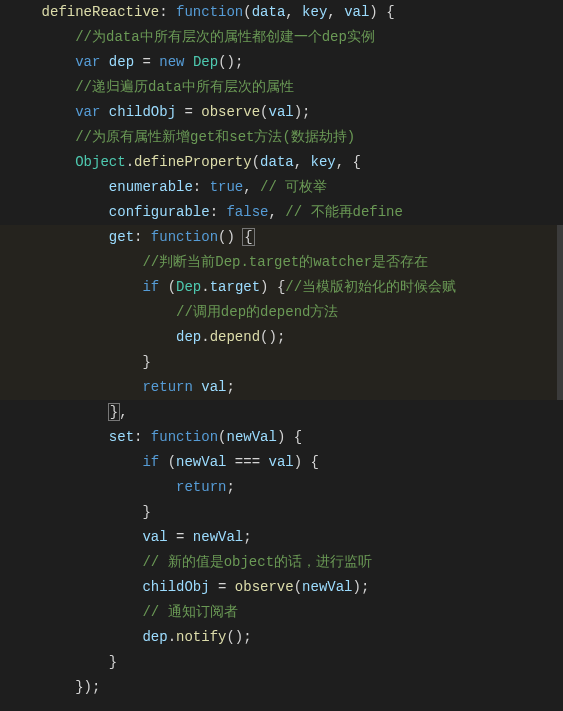  What do you see at coordinates (286, 312) in the screenshot?
I see `code-line: //调用dep的depend方法` at bounding box center [286, 312].